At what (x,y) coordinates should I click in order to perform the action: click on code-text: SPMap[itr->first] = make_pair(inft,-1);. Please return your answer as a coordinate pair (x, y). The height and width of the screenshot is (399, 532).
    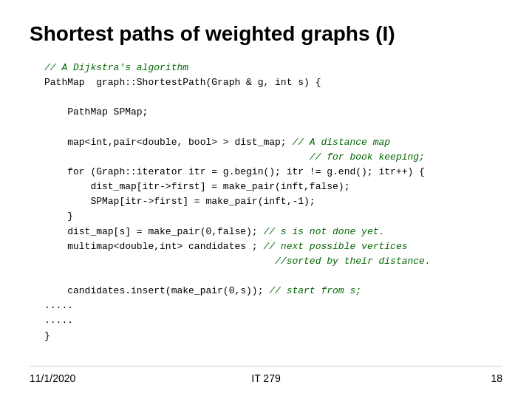
    Looking at the image, I should click on (180, 201).